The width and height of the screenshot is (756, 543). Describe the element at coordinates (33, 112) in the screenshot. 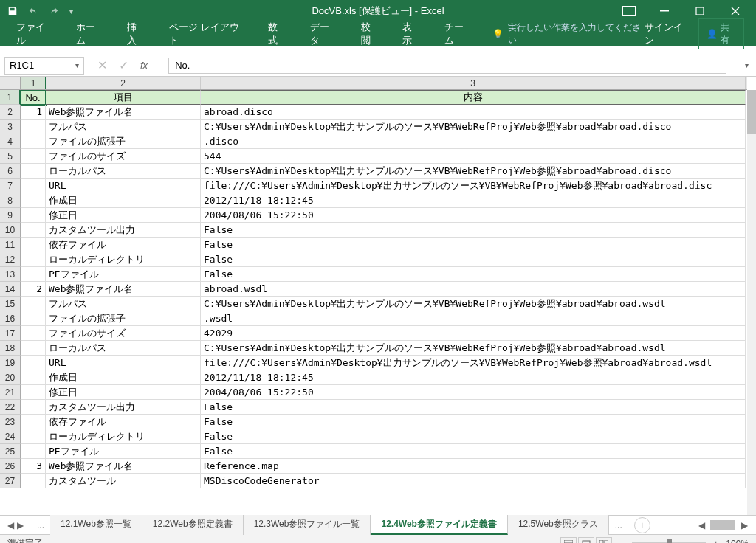

I see `cell: 1` at that location.